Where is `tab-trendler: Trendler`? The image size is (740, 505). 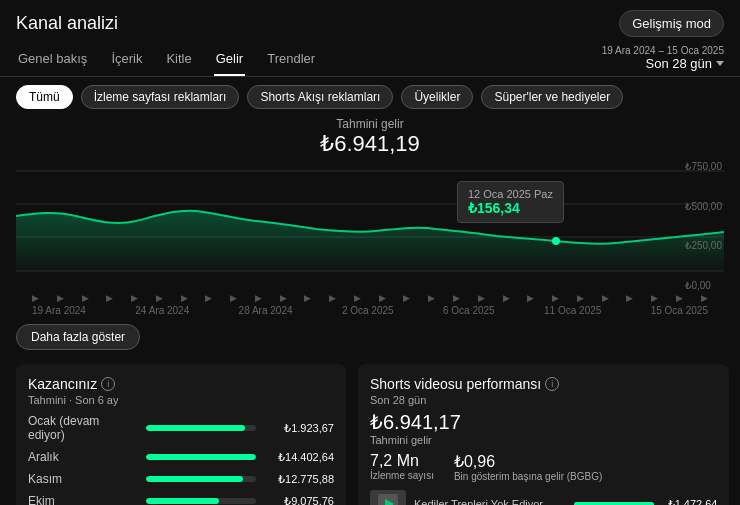
tab-trendler: Trendler is located at coordinates (291, 60).